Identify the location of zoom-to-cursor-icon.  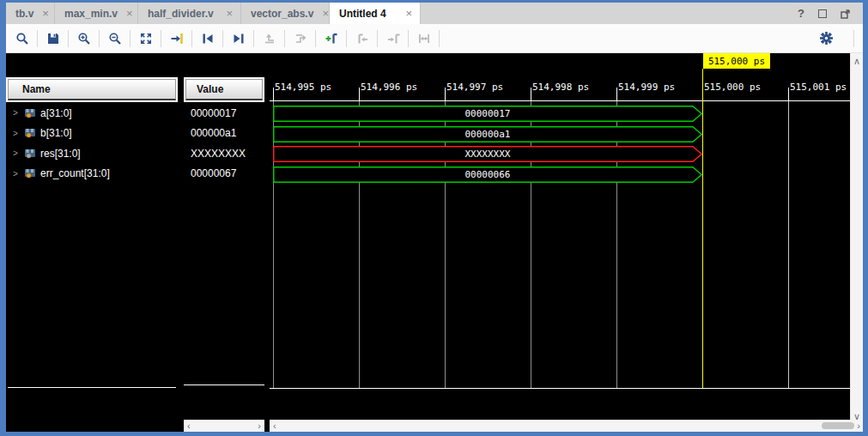
(177, 39).